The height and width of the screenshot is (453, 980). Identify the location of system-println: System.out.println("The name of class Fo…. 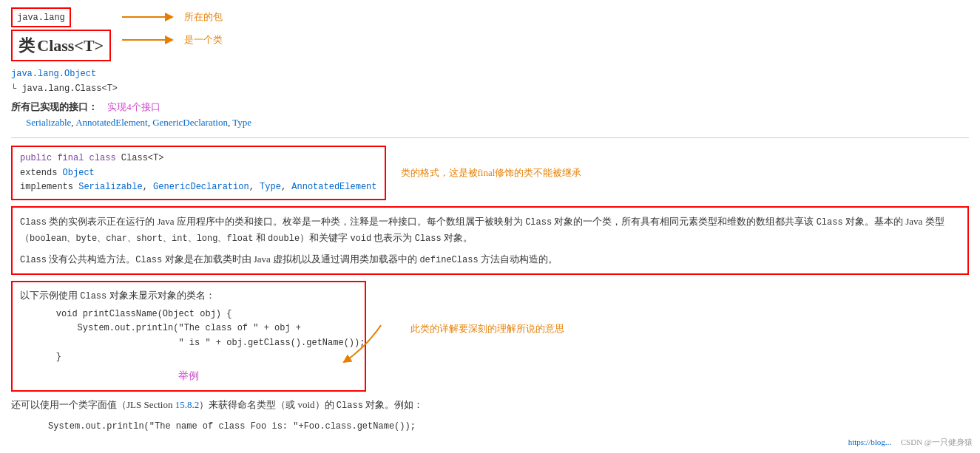
(509, 427).